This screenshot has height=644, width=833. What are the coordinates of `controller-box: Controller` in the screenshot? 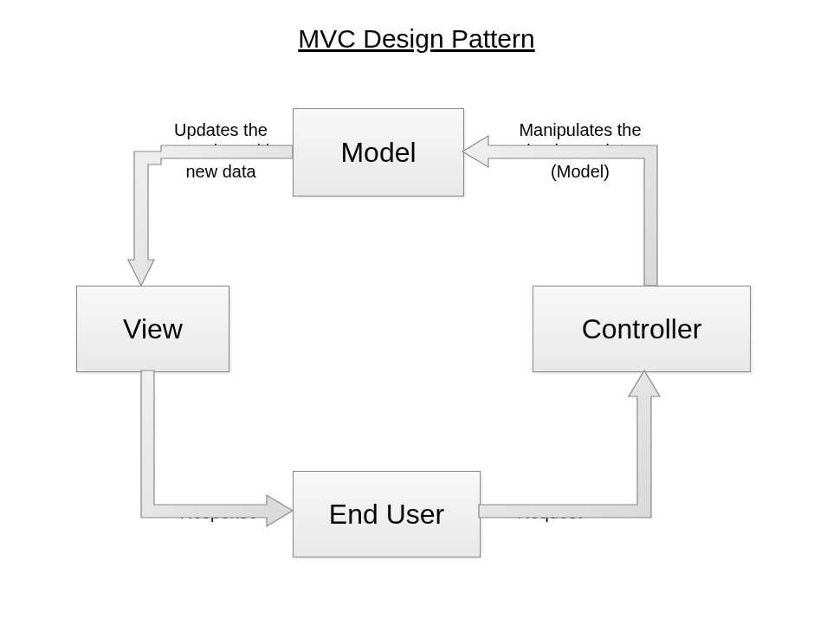 It's located at (642, 329).